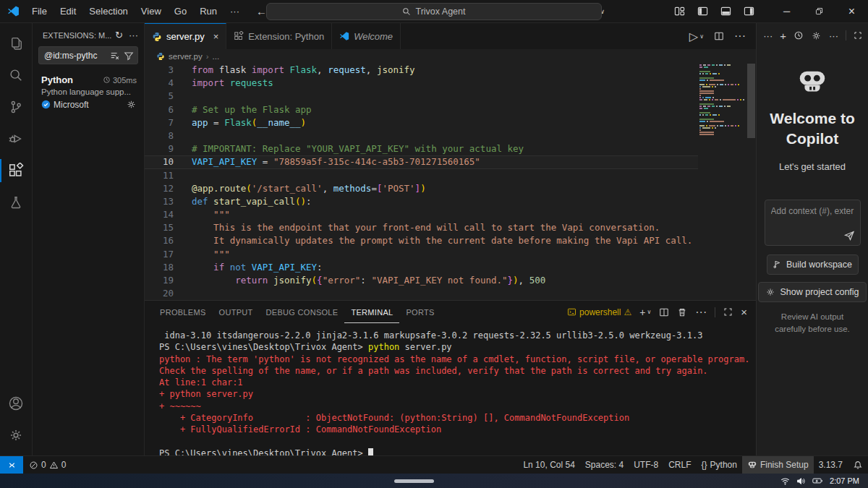 The height and width of the screenshot is (488, 868). Describe the element at coordinates (48, 465) in the screenshot. I see `problems-status: 0 0` at that location.